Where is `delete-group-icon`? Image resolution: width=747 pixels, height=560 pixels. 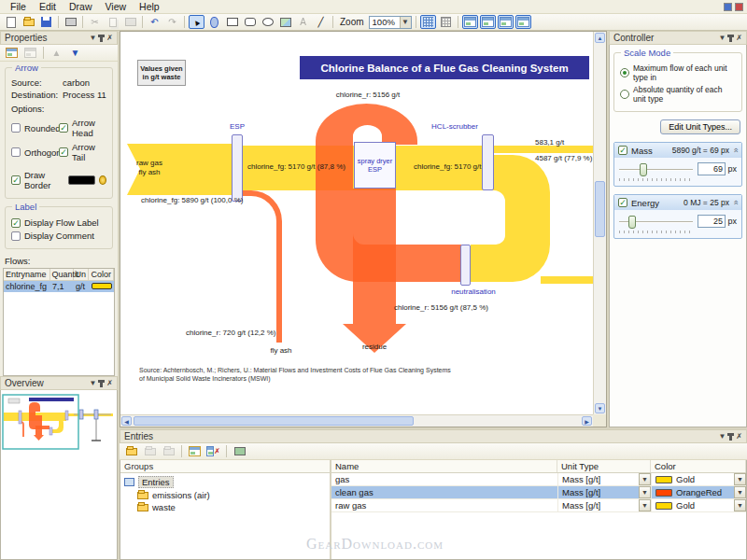 delete-group-icon is located at coordinates (168, 452).